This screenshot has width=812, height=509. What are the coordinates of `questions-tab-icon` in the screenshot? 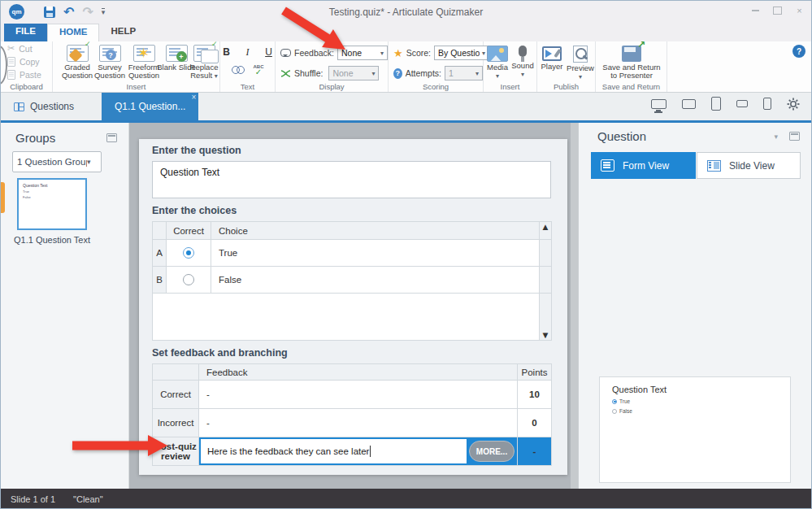 It's located at (20, 107).